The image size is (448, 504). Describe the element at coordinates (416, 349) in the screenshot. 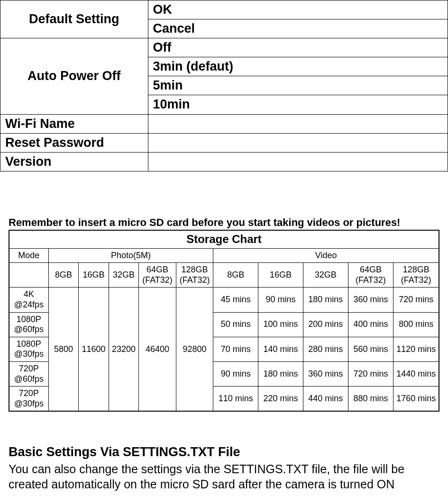

I see `chart-video-cell: 1120 mins` at that location.